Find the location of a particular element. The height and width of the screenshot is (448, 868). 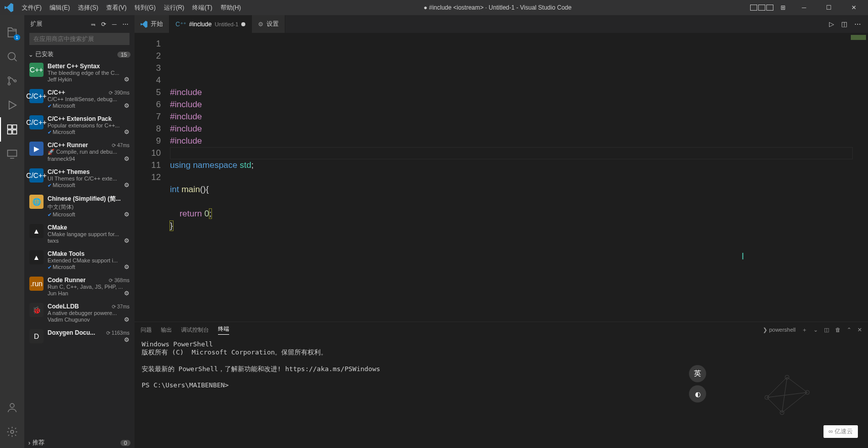

menu-item: 选择(S) is located at coordinates (88, 8).